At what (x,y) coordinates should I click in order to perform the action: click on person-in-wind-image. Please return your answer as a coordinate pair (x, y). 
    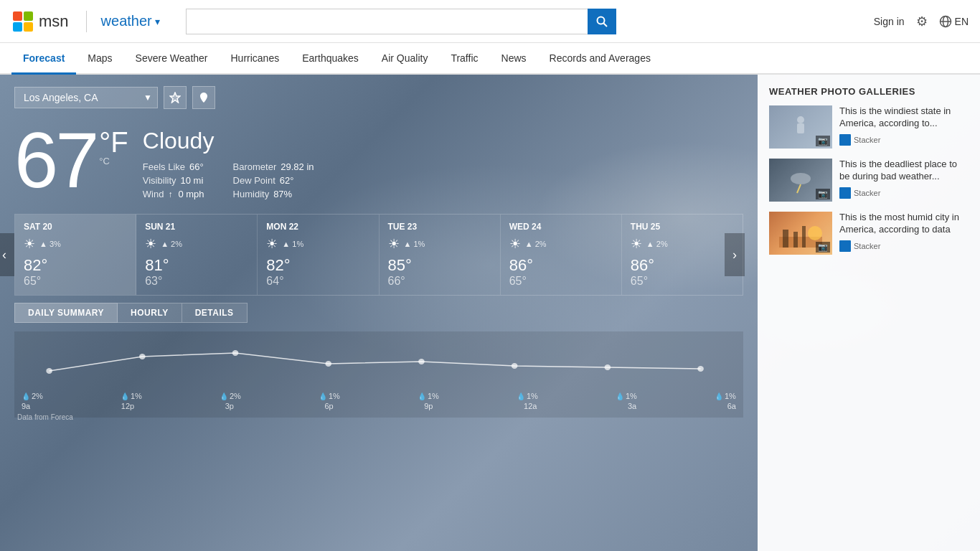
    Looking at the image, I should click on (801, 127).